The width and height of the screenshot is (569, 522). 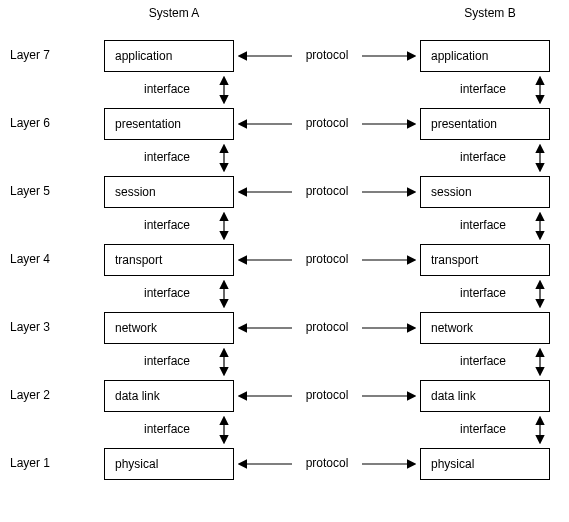 What do you see at coordinates (485, 464) in the screenshot?
I see `box-b-physical: physical` at bounding box center [485, 464].